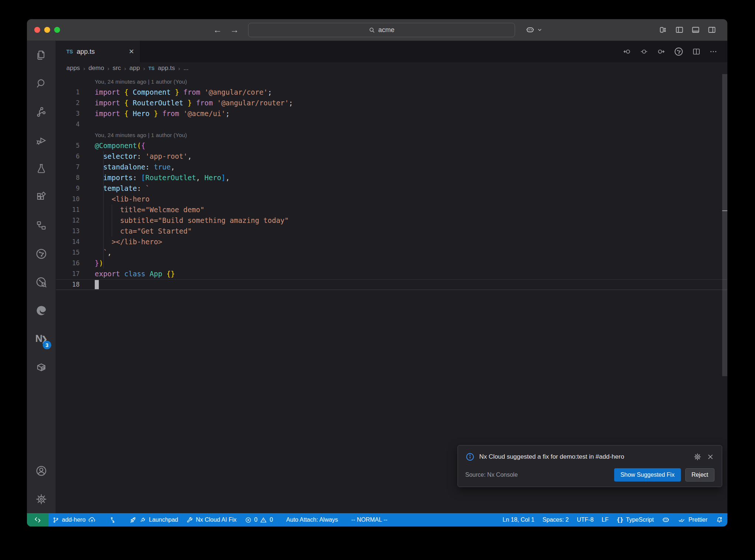  What do you see at coordinates (518, 520) in the screenshot?
I see `cursor-position-status: Ln 18, Col 1` at bounding box center [518, 520].